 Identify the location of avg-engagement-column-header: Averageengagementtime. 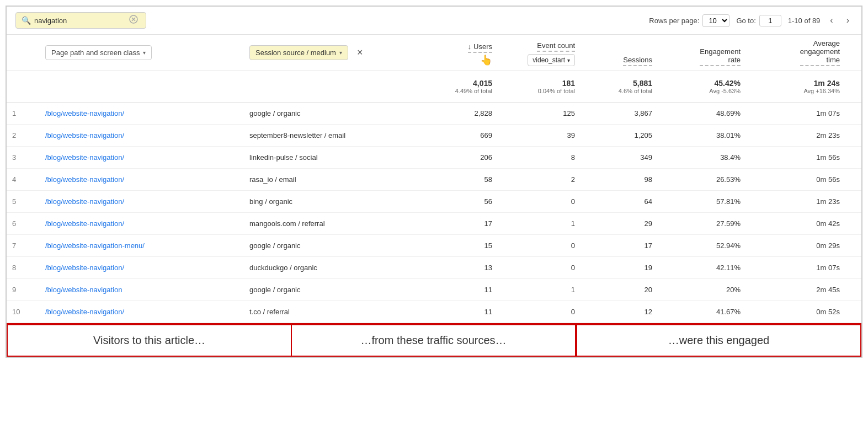
(796, 53).